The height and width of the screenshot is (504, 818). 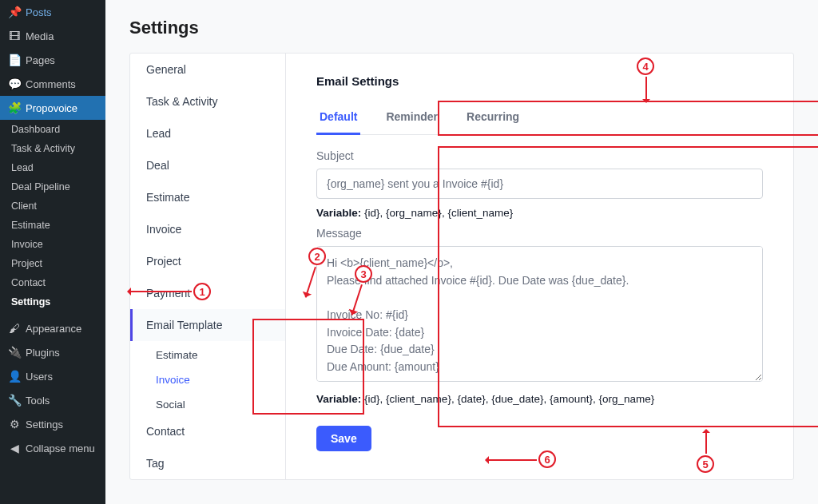 I want to click on comment-icon: 💬, so click(x=14, y=84).